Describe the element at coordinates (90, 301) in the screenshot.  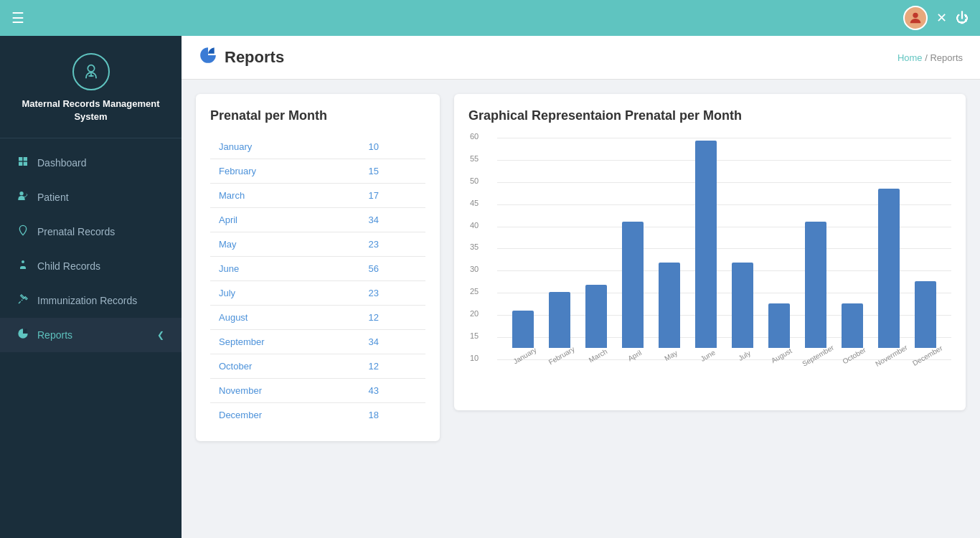
I see `sidebar-item-immunization: Immunization Records` at that location.